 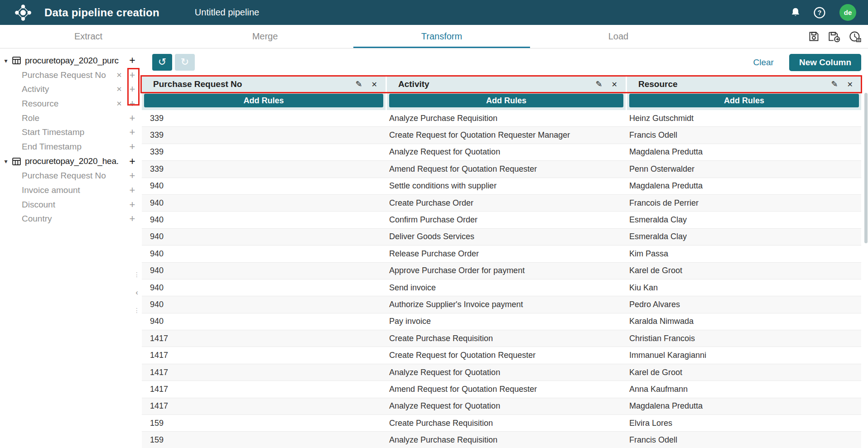 I want to click on cell: Magdalena Predutta, so click(x=744, y=406).